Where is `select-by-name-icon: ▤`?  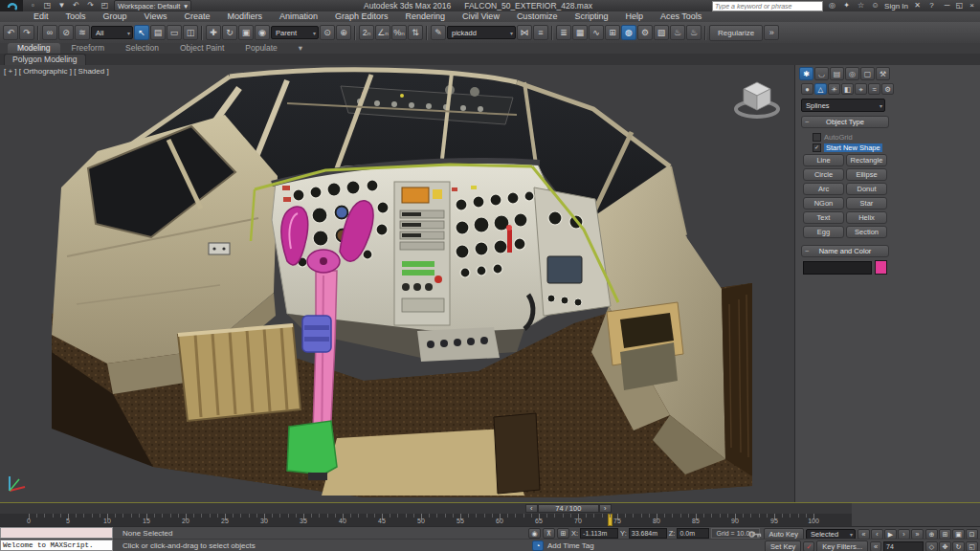
select-by-name-icon: ▤ is located at coordinates (158, 33).